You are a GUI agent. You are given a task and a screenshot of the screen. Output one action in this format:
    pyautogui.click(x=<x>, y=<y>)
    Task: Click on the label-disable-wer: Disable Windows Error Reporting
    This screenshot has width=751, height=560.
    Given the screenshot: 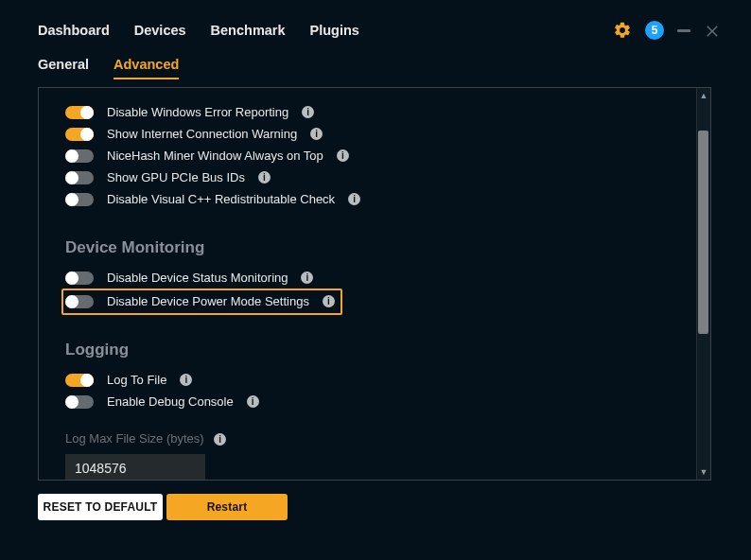 What is the action you would take?
    pyautogui.click(x=198, y=112)
    